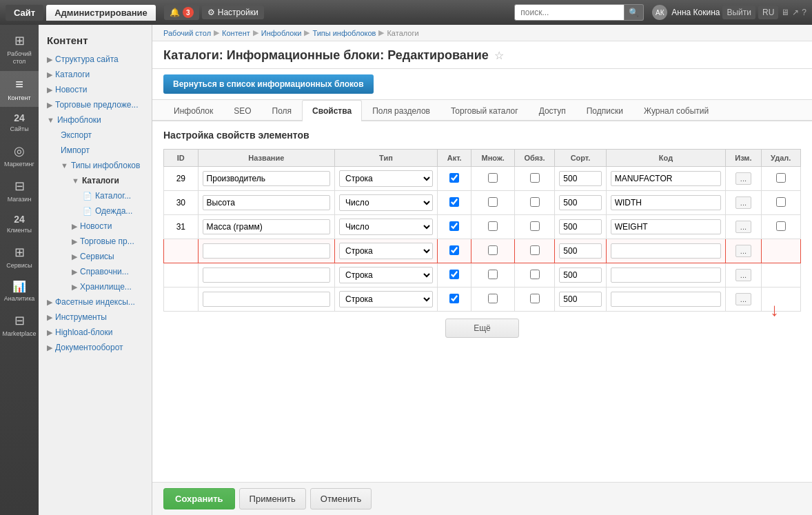 The width and height of the screenshot is (812, 515). What do you see at coordinates (243, 110) in the screenshot?
I see `tab-seo: SEO` at bounding box center [243, 110].